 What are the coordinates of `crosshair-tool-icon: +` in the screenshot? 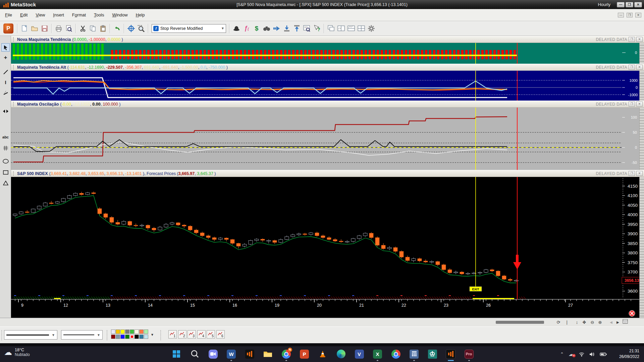 It's located at (5, 58).